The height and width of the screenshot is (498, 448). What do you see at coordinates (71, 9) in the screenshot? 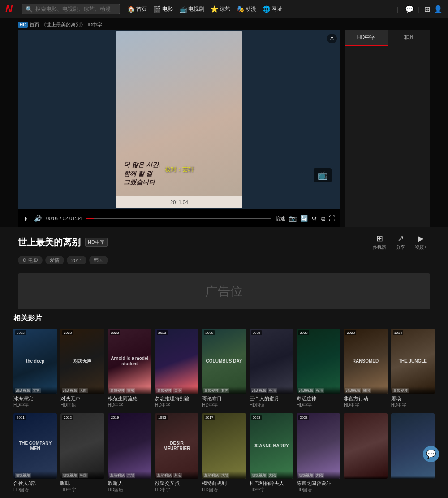
I see `search-bar: 🔍` at bounding box center [71, 9].